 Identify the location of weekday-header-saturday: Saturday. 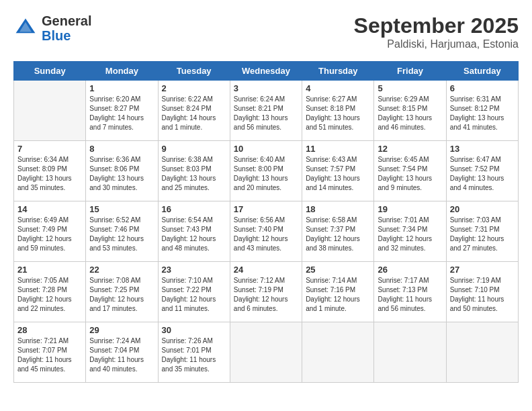
(482, 71).